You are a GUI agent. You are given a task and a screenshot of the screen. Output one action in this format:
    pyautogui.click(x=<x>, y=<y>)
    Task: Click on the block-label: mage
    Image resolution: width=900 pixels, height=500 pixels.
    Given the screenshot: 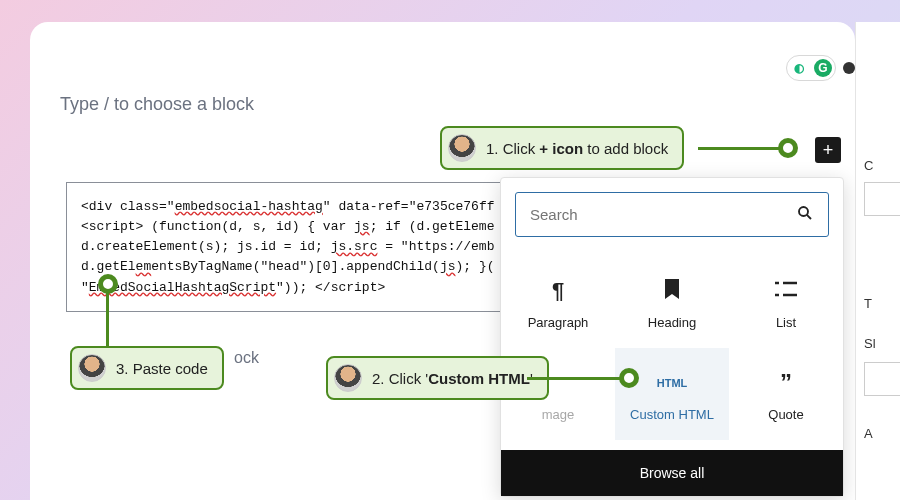 What is the action you would take?
    pyautogui.click(x=558, y=414)
    